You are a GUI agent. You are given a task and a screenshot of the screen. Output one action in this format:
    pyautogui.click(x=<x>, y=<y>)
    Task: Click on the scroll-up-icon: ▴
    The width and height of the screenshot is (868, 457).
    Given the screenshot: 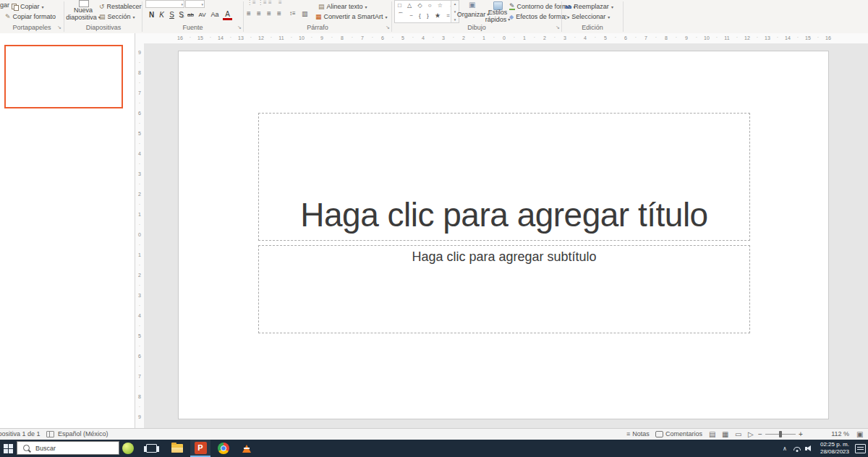 What is the action you would take?
    pyautogui.click(x=456, y=4)
    